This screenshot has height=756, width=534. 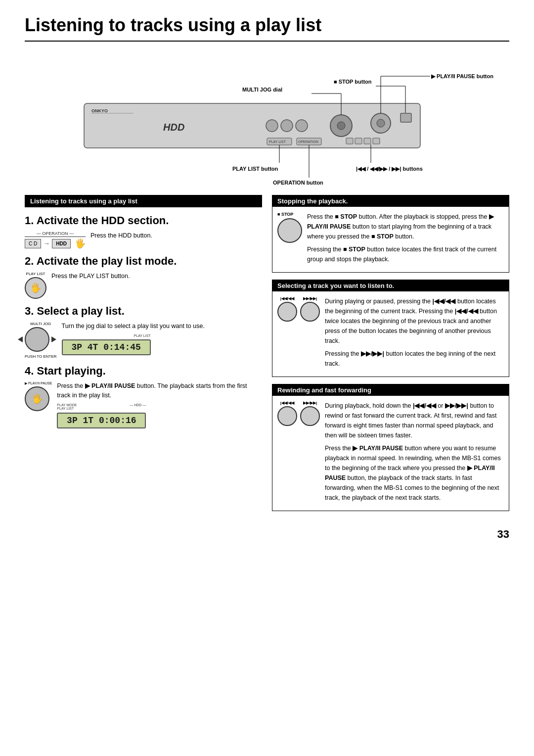 I want to click on stopping-para-2: Pressing the ■ STOP button twice locates…, so click(x=405, y=254).